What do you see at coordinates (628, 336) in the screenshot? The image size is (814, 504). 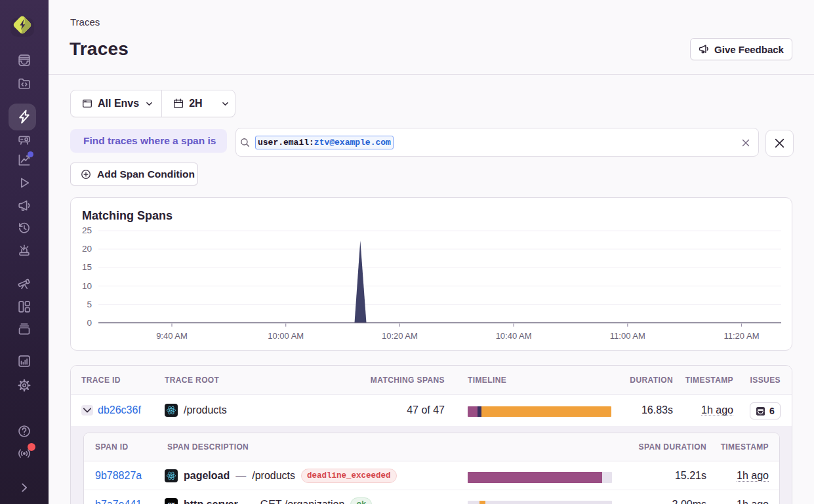 I see `svg-text: 11:00 AM` at bounding box center [628, 336].